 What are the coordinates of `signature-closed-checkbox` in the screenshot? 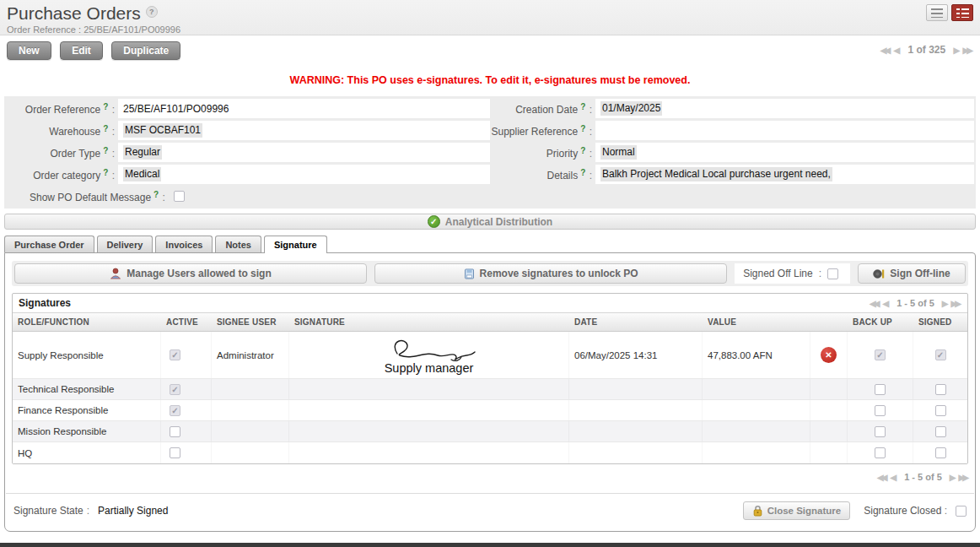 It's located at (961, 512).